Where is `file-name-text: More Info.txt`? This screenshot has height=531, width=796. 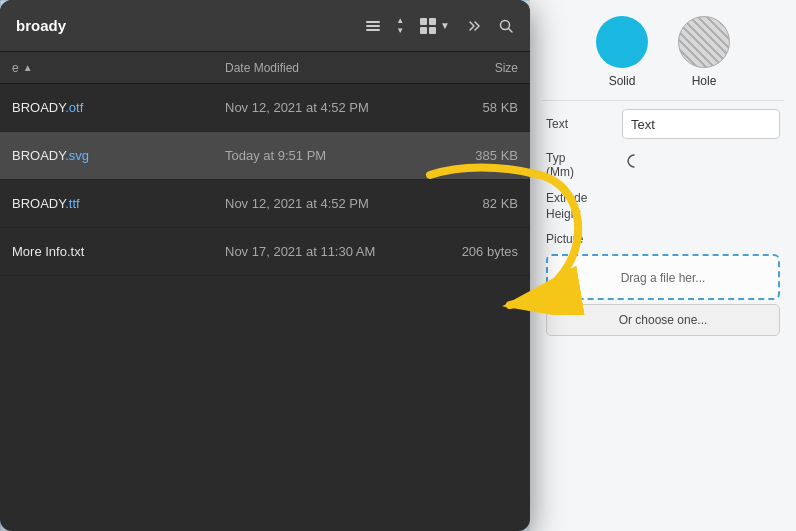 file-name-text: More Info.txt is located at coordinates (48, 252).